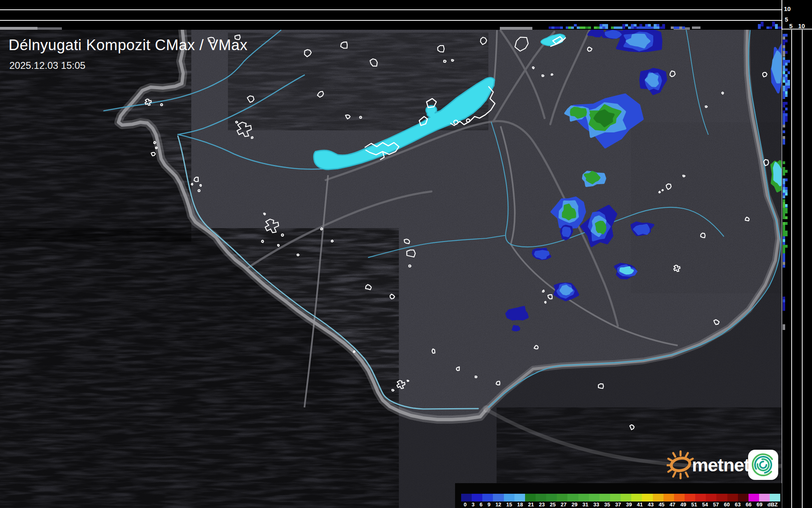 Image resolution: width=812 pixels, height=508 pixels. Describe the element at coordinates (738, 505) in the screenshot. I see `legend-tick-label: 63` at that location.